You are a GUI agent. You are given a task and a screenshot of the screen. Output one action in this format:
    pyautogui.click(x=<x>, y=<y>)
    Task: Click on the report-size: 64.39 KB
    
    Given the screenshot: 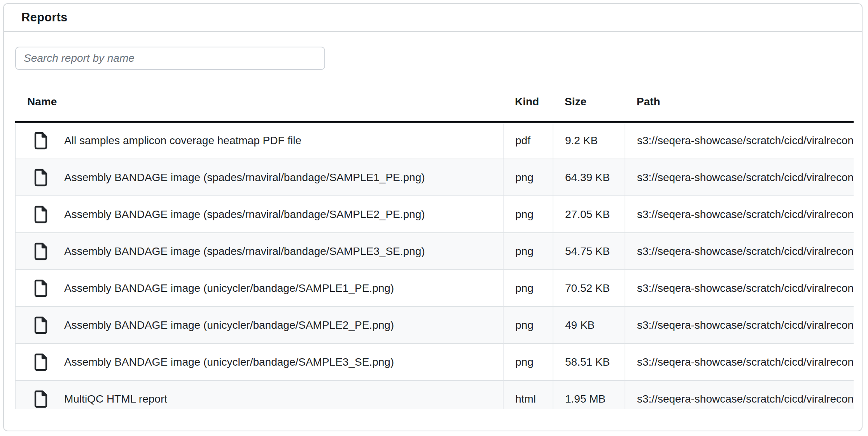 What is the action you would take?
    pyautogui.click(x=589, y=177)
    